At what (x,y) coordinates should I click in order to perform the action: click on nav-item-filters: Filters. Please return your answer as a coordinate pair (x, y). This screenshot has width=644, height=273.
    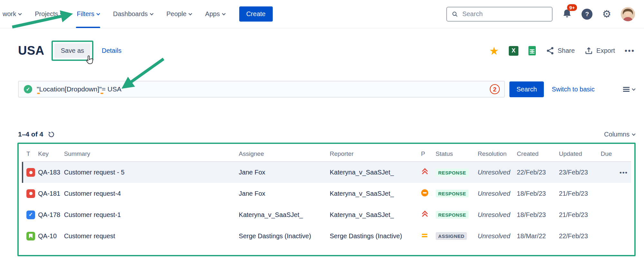
    Looking at the image, I should click on (88, 14).